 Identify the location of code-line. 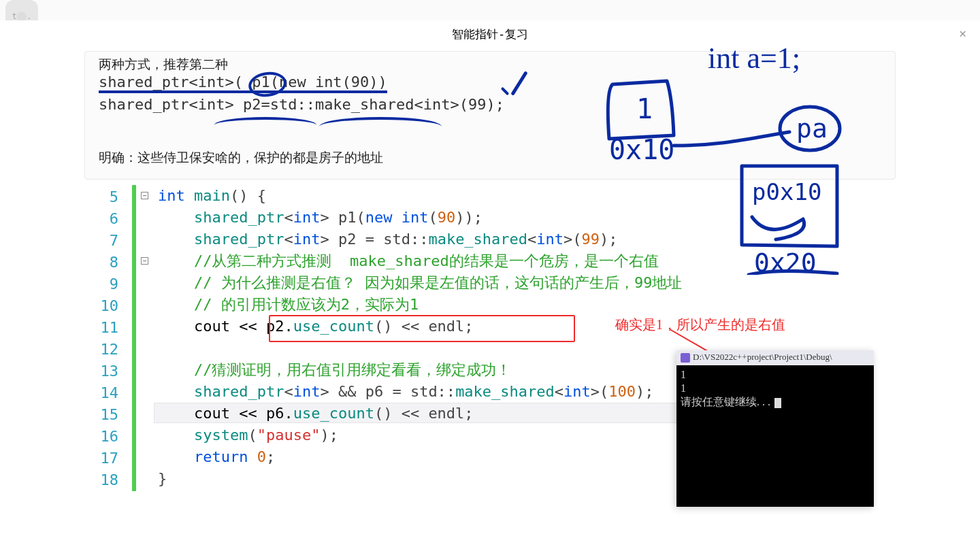
(162, 348).